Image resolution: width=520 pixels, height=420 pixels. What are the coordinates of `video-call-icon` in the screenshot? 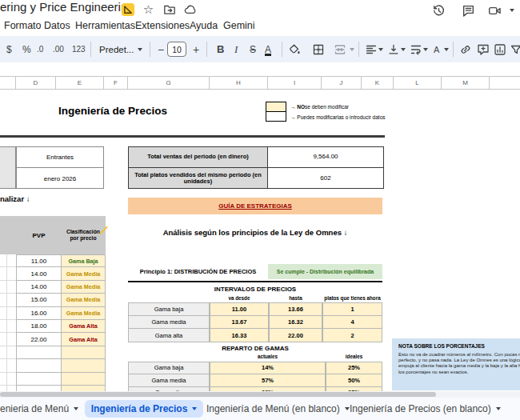 It's located at (494, 11).